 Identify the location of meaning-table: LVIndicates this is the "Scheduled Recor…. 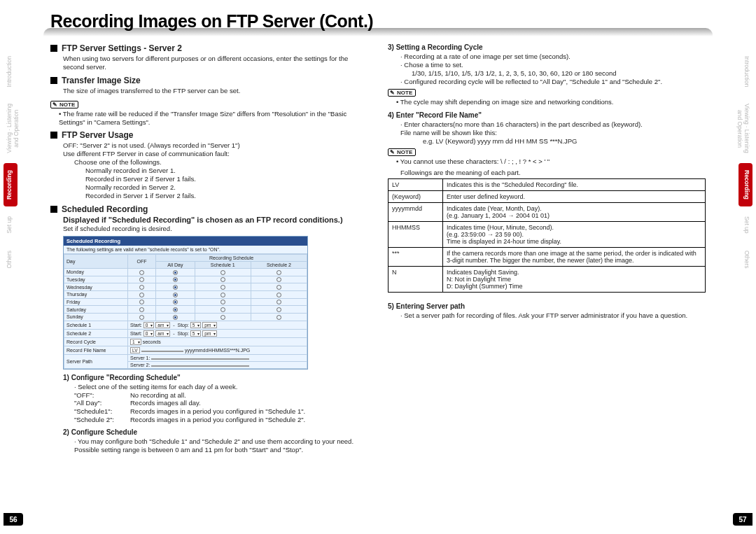
(547, 235).